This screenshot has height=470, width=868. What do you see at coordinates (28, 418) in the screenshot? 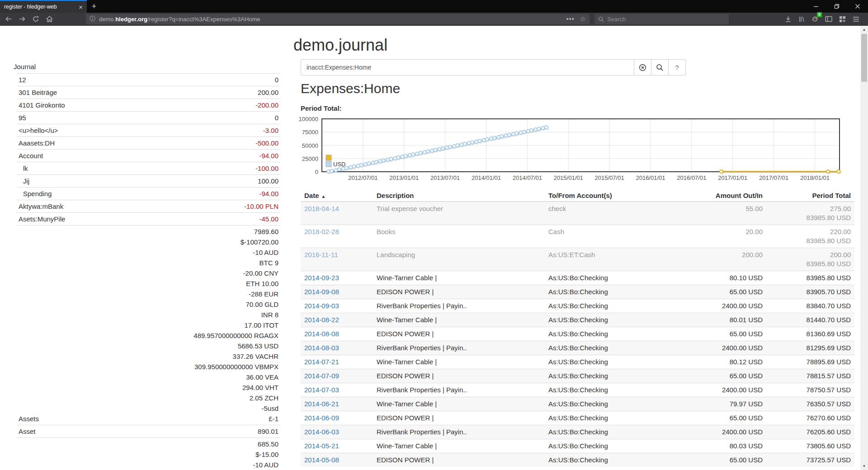
I see `account-link: Assets` at bounding box center [28, 418].